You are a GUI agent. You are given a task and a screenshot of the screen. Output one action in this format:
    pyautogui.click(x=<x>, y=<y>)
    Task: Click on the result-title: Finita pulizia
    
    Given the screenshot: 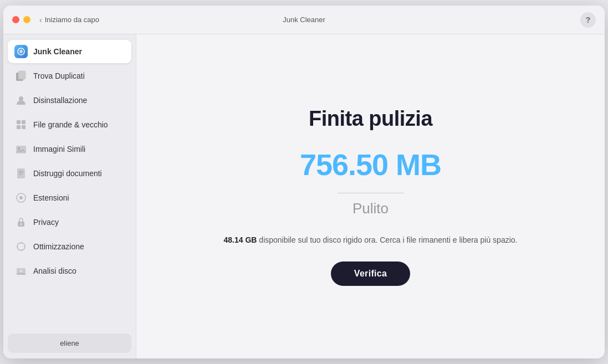 What is the action you would take?
    pyautogui.click(x=370, y=119)
    